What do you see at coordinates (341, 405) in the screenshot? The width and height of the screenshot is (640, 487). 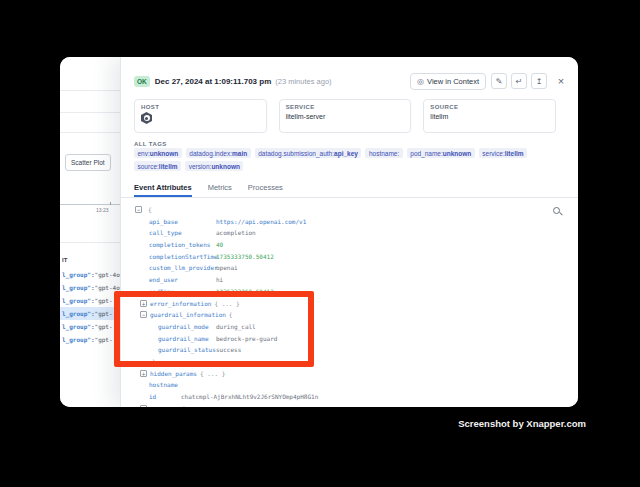 I see `attribute-row: −messages[` at bounding box center [341, 405].